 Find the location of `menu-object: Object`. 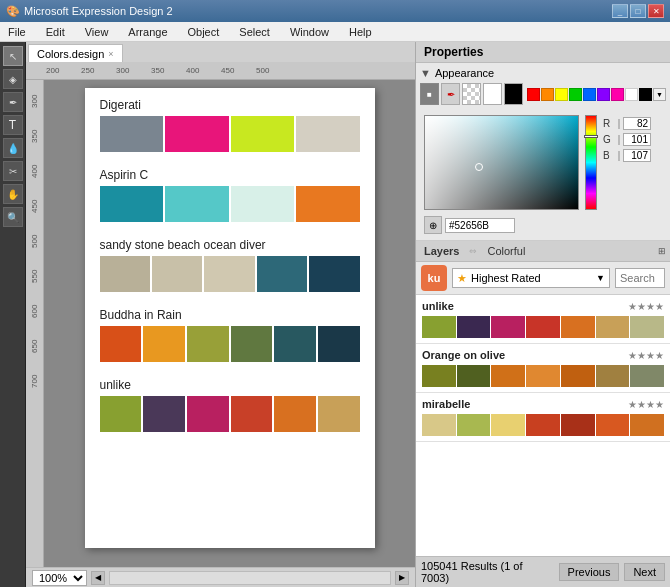

menu-object: Object is located at coordinates (204, 32).